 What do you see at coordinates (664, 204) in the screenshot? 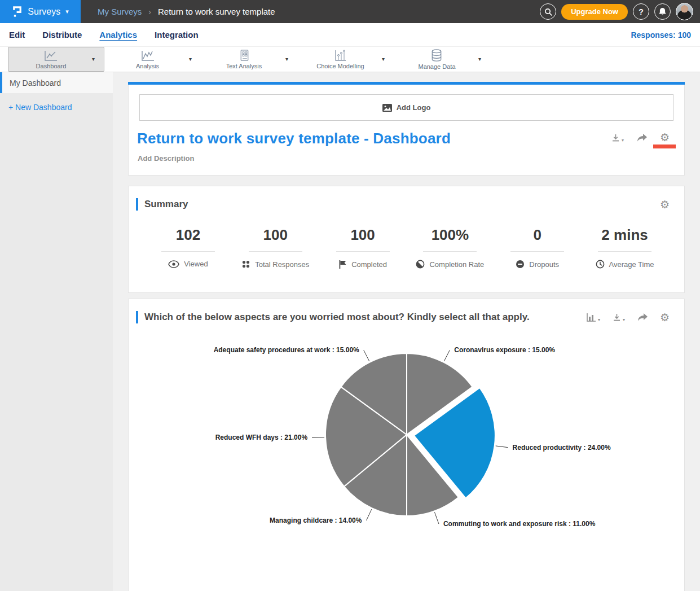
I see `summary-settings-button: ⚙` at bounding box center [664, 204].